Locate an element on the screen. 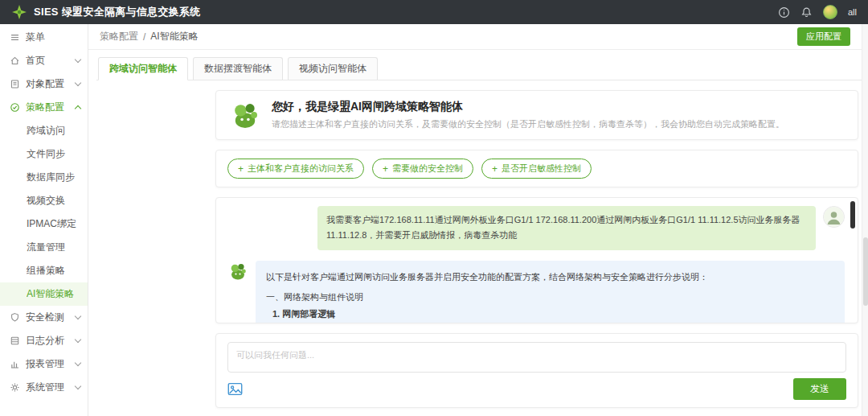 This screenshot has height=416, width=868. sidebar-item-traffic-management: 流量管理 is located at coordinates (43, 248).